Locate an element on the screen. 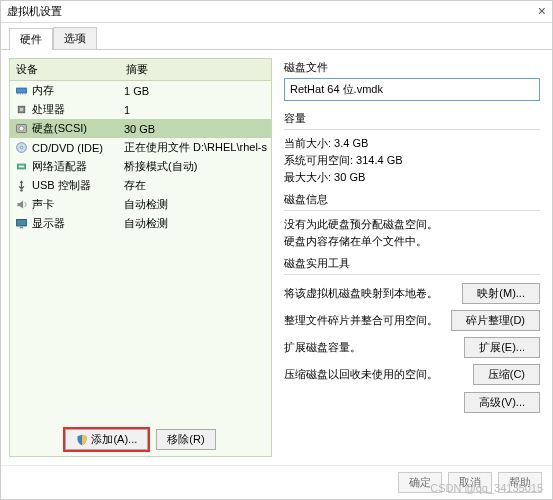 This screenshot has height=500, width=553. remove-button: 移除(R) is located at coordinates (186, 440).